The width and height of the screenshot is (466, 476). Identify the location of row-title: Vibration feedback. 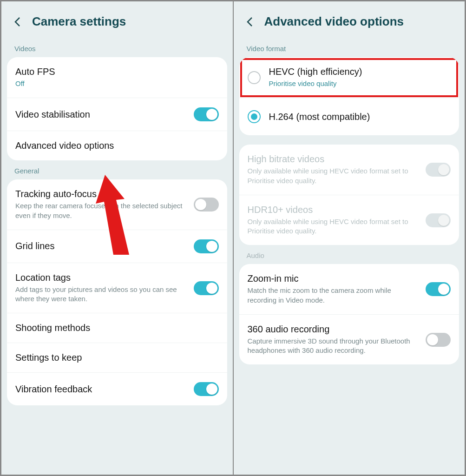
(102, 390).